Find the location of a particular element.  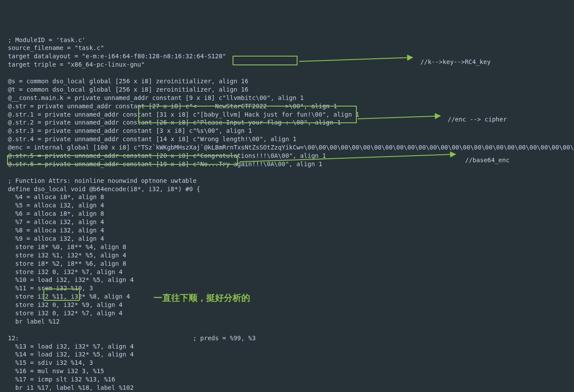

code-line: @.str = private unnamed_addr constant [2… is located at coordinates (289, 106).